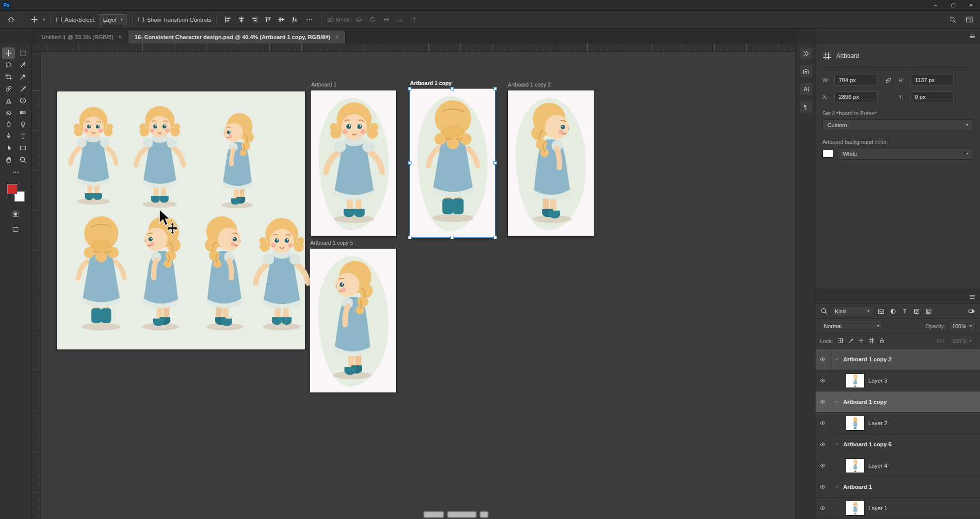 This screenshot has height=519, width=980. Describe the element at coordinates (806, 71) in the screenshot. I see `libraries-panel-icon` at that location.